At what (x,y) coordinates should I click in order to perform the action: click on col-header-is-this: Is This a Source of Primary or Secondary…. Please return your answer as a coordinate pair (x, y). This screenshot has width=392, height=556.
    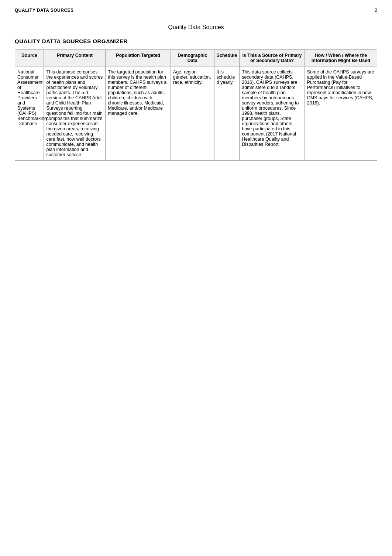
    Looking at the image, I should click on (272, 58).